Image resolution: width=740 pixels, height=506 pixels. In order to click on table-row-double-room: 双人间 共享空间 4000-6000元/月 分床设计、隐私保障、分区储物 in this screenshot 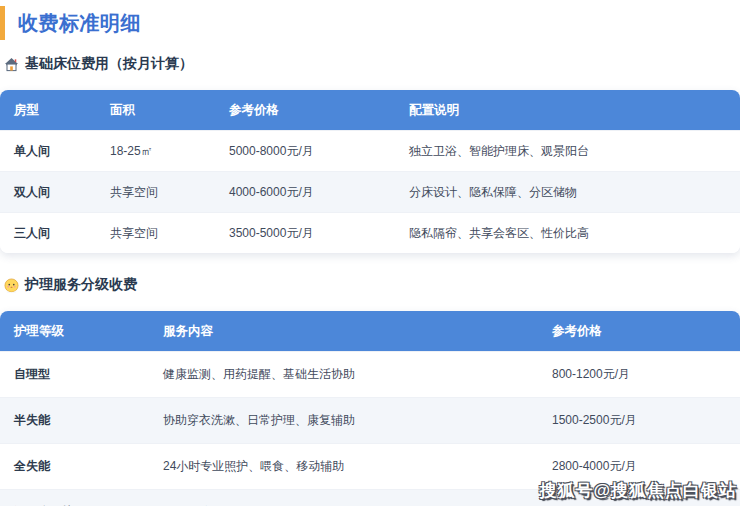, I will do `click(370, 192)`.